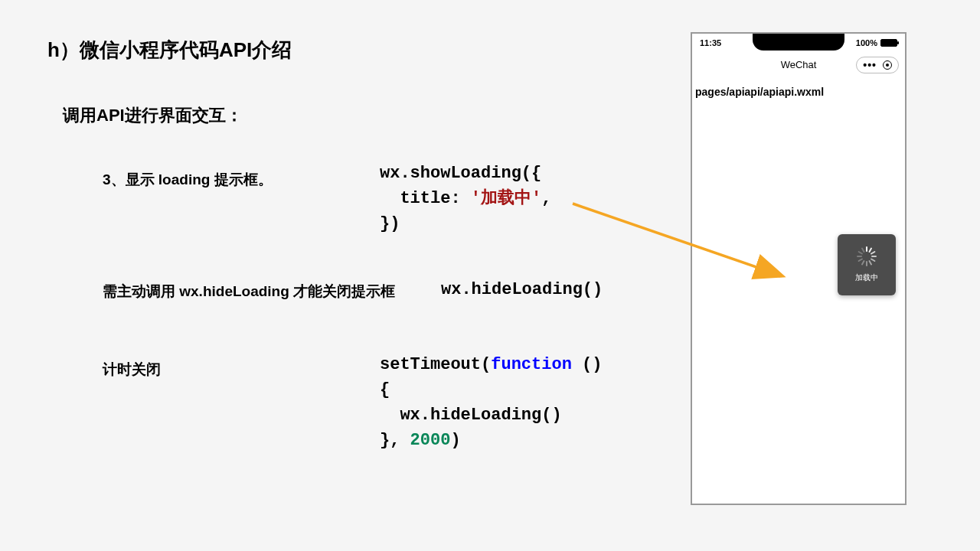 The image size is (980, 551). Describe the element at coordinates (395, 441) in the screenshot. I see `code-text: },` at that location.